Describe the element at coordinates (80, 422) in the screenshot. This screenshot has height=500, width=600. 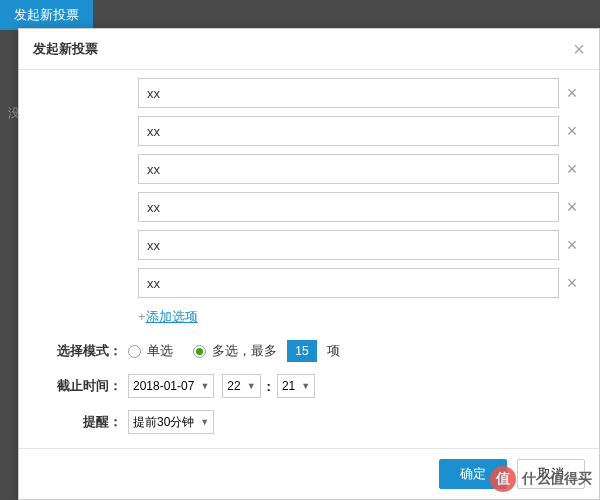
I see `remind-label: 提醒：` at that location.